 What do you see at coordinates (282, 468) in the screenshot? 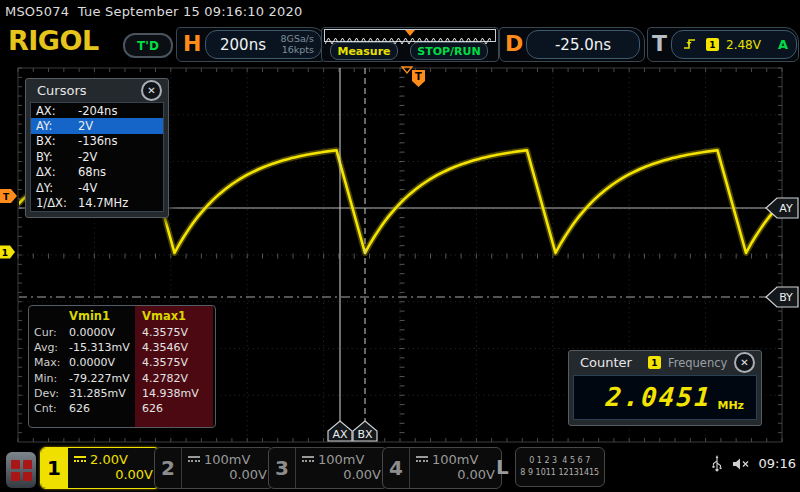
I see `channel-3-number: 3` at bounding box center [282, 468].